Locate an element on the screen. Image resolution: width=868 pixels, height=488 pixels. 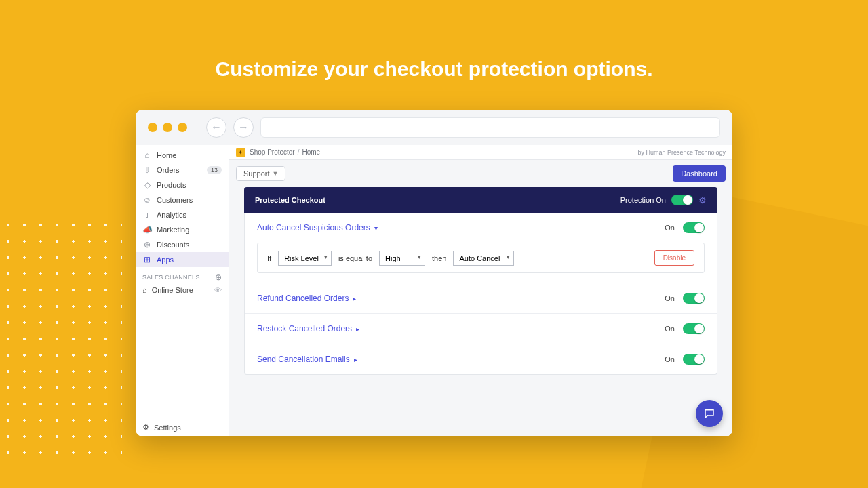
if-label: If is located at coordinates (269, 258).